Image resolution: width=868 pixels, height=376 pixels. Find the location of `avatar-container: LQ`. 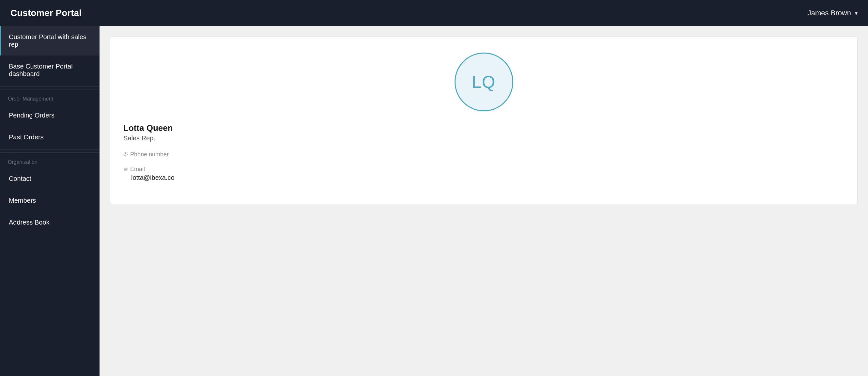

avatar-container: LQ is located at coordinates (484, 82).